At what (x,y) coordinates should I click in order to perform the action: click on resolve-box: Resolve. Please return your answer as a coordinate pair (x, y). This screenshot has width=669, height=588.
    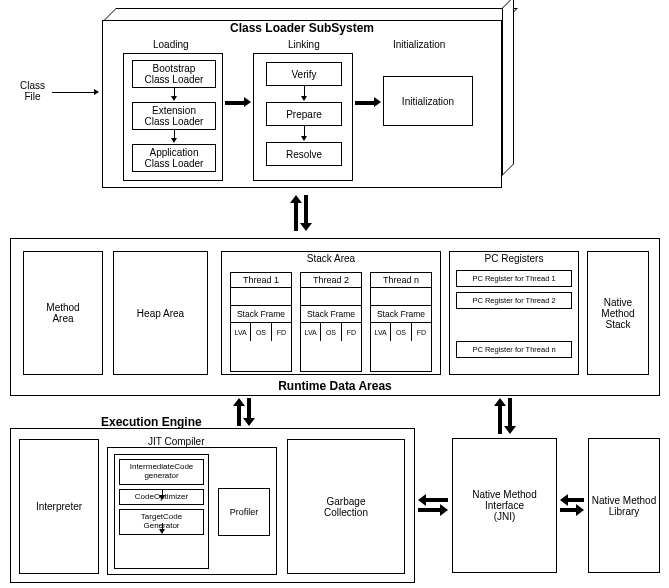
    Looking at the image, I should click on (304, 154).